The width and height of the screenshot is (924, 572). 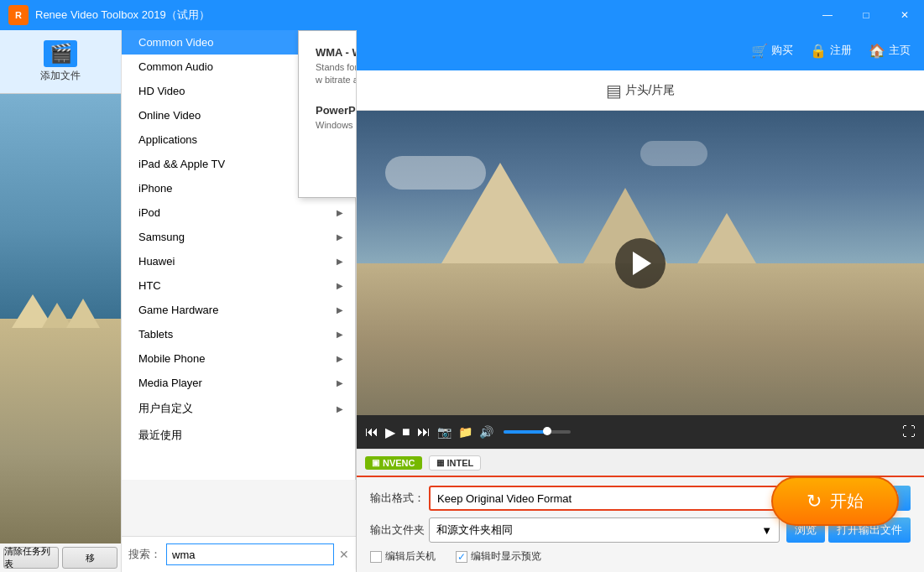 What do you see at coordinates (642, 263) in the screenshot?
I see `play-triangle-icon` at bounding box center [642, 263].